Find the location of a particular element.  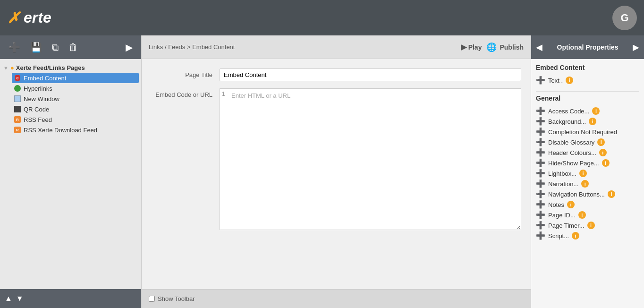

tree-item-label: QR Code is located at coordinates (36, 110).